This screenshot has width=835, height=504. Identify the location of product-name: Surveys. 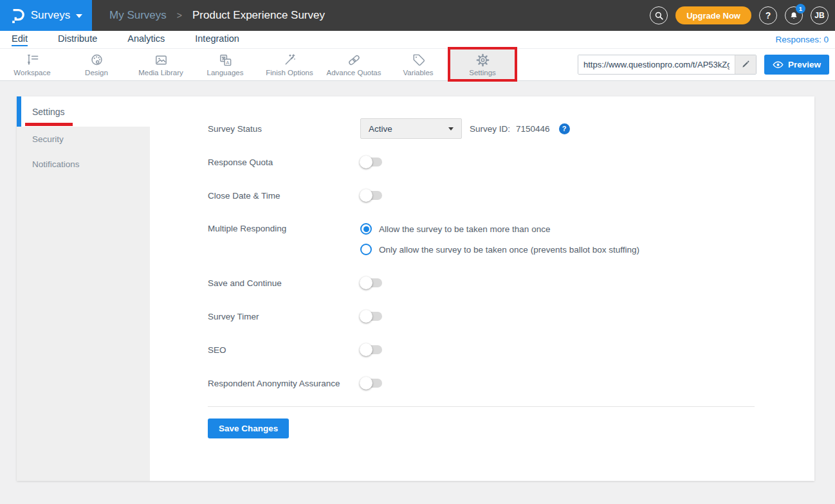
(50, 15).